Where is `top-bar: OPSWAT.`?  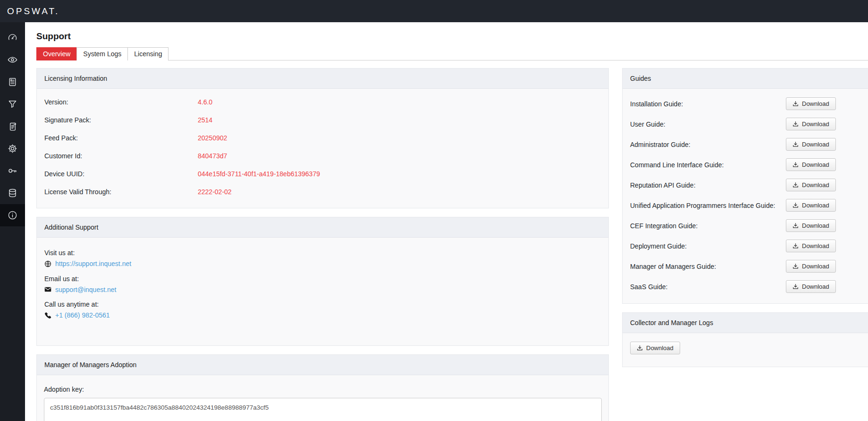
top-bar: OPSWAT. is located at coordinates (434, 11).